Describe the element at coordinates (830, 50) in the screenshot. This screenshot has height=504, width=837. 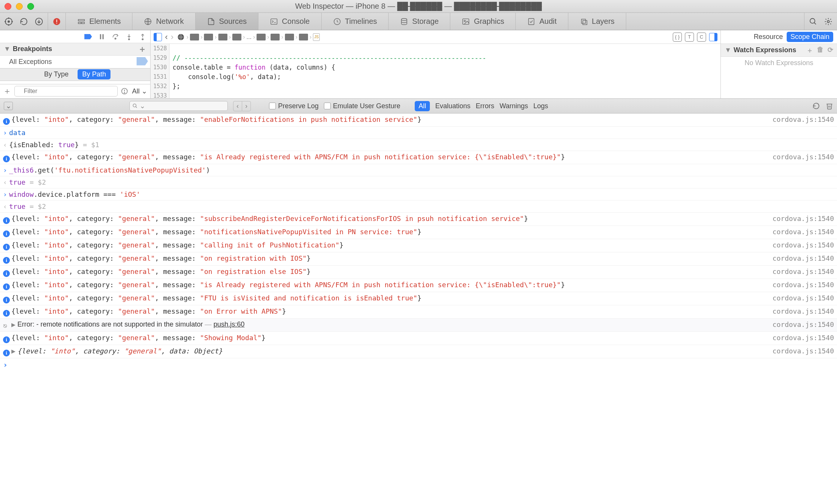
I see `refresh-watch-icon: ⟳` at that location.